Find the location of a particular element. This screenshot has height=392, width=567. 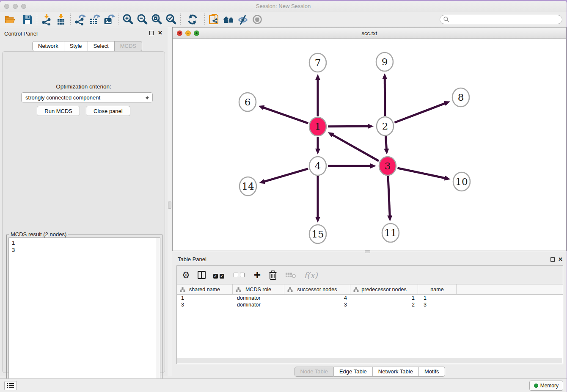

column-label: successor nodes is located at coordinates (317, 290).